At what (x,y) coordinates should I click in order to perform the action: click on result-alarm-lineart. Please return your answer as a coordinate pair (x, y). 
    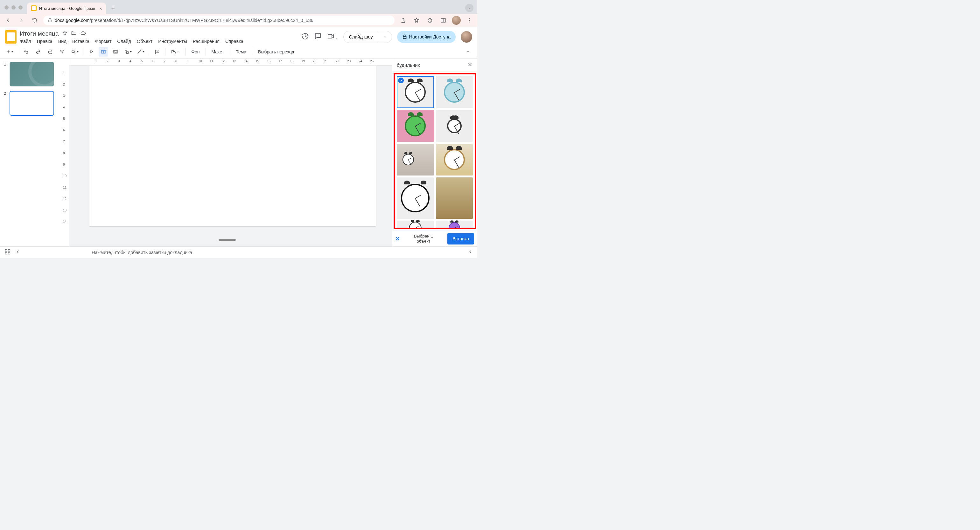
    Looking at the image, I should click on (415, 198).